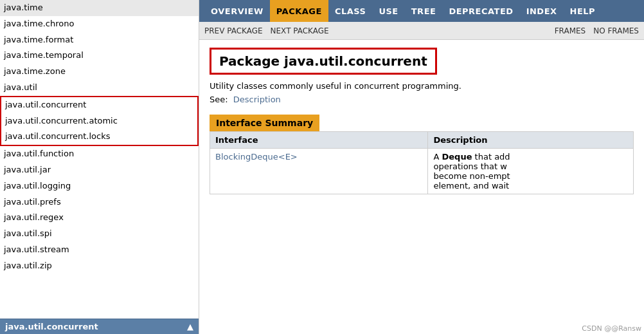 The image size is (644, 334). I want to click on deque-bold: Deque, so click(456, 157).